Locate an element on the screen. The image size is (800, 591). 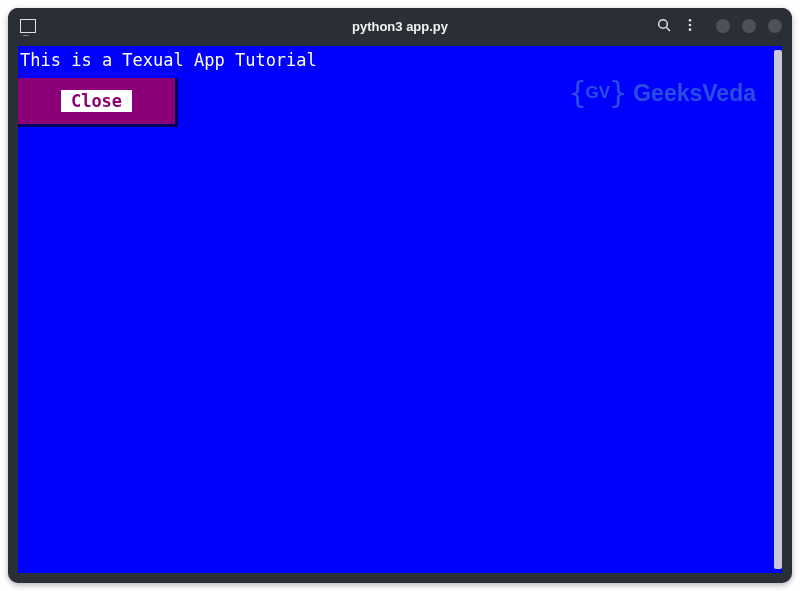
search-icon is located at coordinates (664, 26).